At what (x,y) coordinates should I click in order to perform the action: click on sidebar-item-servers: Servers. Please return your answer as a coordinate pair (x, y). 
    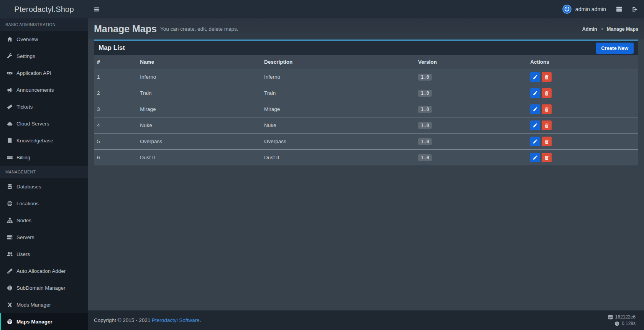
    Looking at the image, I should click on (44, 237).